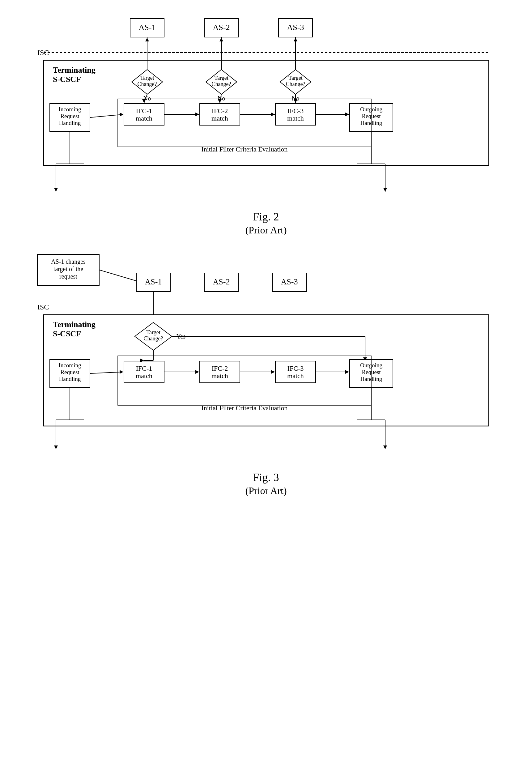 The image size is (532, 763). I want to click on svg-text: AS-1 changes, so click(68, 262).